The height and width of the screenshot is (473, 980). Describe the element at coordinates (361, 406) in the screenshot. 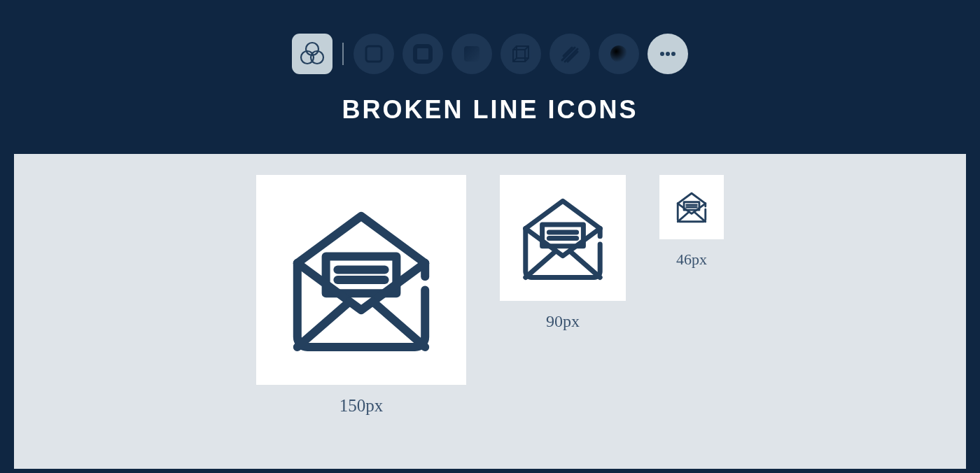

I see `size-label-large: 150px` at that location.